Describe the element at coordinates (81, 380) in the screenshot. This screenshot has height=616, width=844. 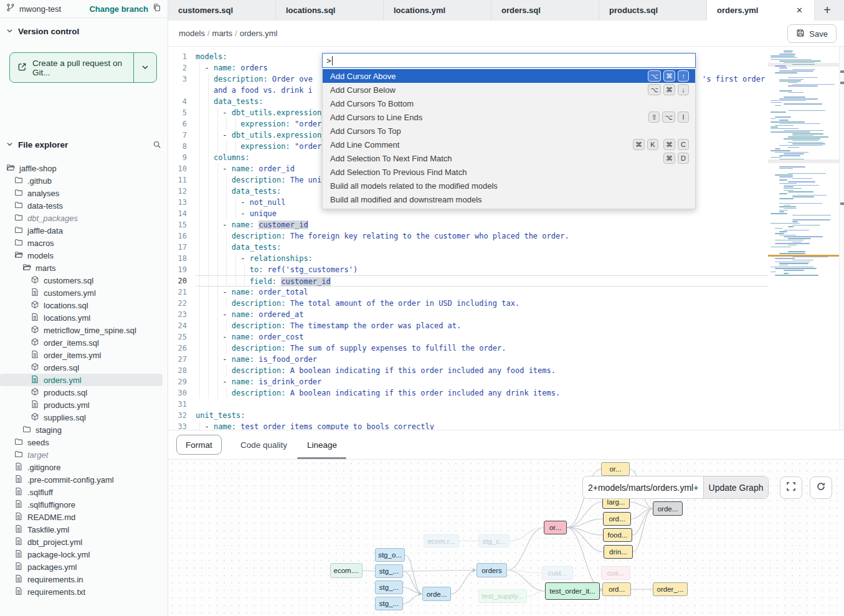
I see `file-tree-item-orders-yml: orders.yml` at that location.